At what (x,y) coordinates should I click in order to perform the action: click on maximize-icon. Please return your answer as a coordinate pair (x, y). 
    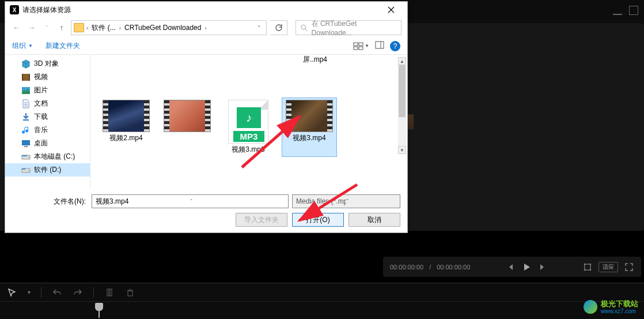
    Looking at the image, I should click on (634, 10).